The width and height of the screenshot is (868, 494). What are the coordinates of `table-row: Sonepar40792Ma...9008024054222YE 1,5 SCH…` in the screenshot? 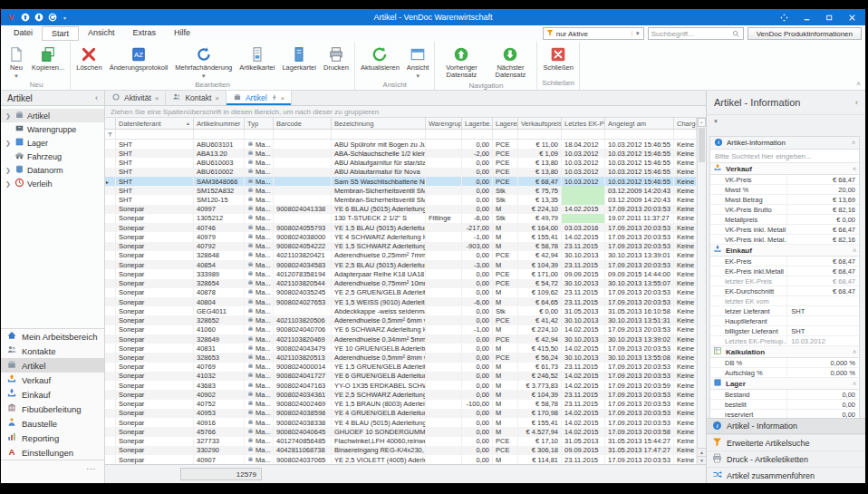 It's located at (400, 247).